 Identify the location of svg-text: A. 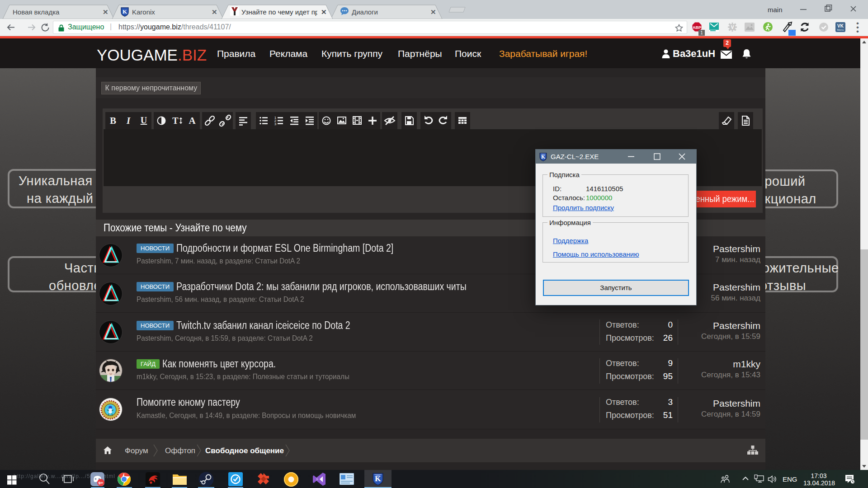
(192, 121).